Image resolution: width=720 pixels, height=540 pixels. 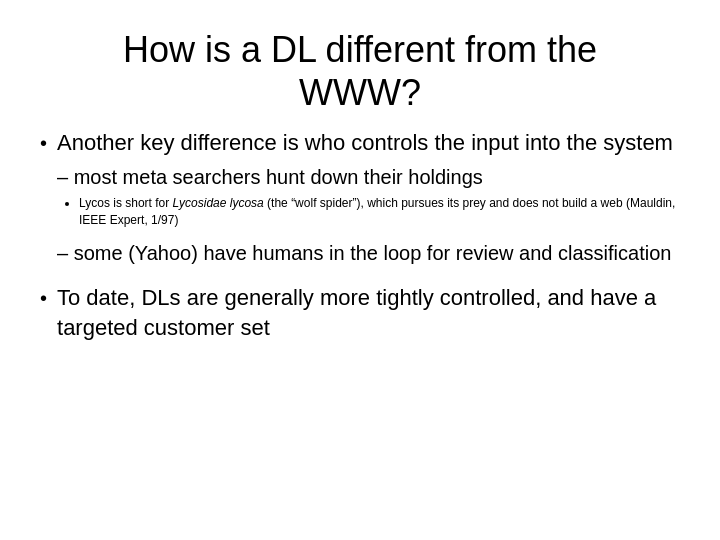 I want to click on sub-content-1-2: – some (Yahoo) have humans in the loop f…, so click(x=364, y=254).